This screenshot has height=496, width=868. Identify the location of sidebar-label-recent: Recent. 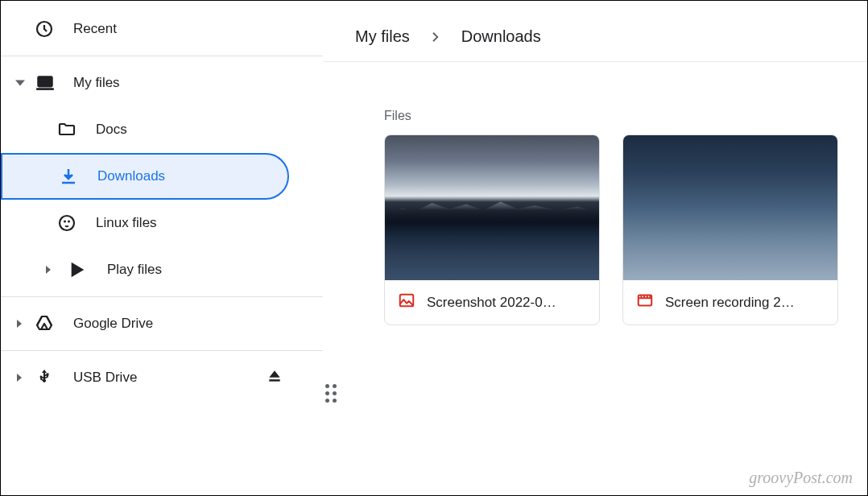
(95, 29).